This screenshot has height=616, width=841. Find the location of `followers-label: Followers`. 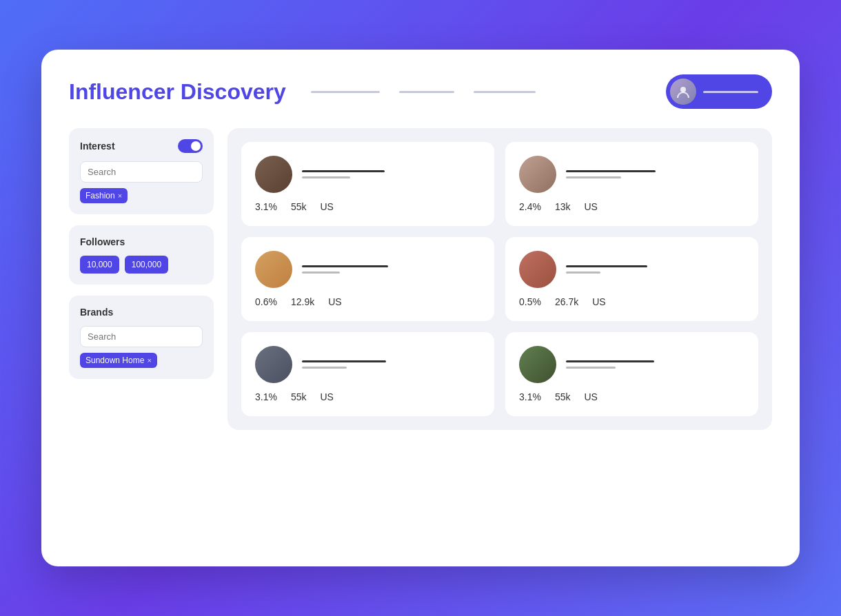

followers-label: Followers is located at coordinates (102, 242).